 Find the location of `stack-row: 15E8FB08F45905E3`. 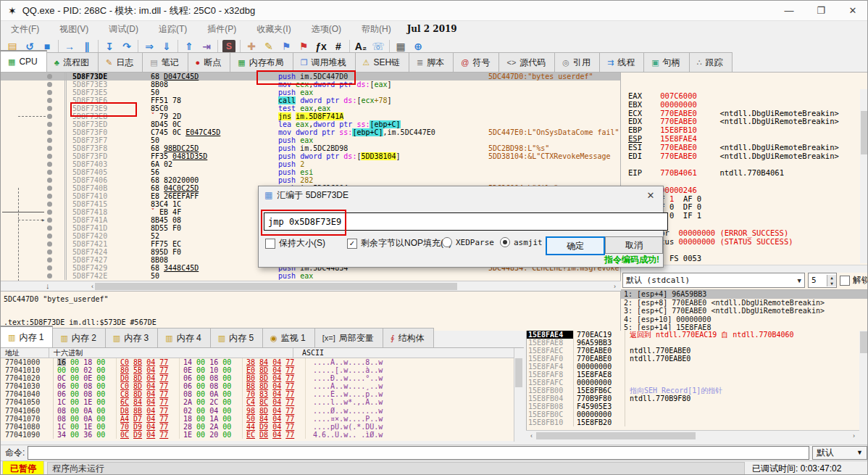

stack-row: 15E8FB08F45905E3 is located at coordinates (693, 406).